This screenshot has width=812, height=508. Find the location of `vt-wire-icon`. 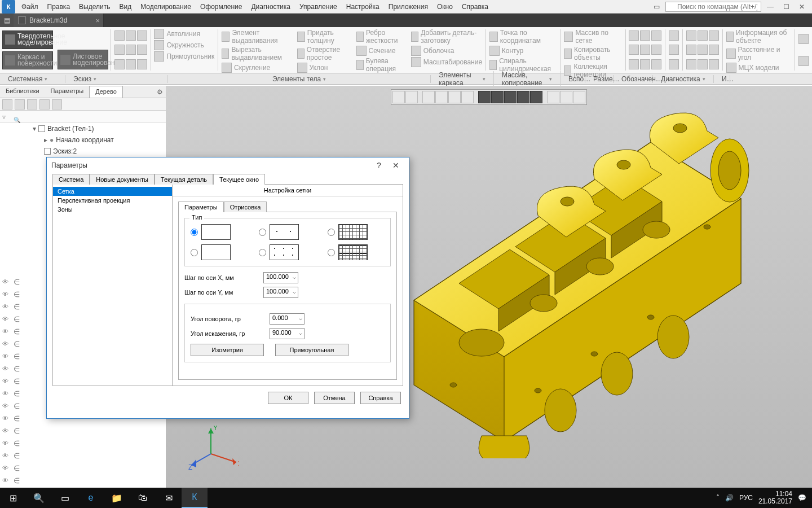

vt-wire-icon is located at coordinates (523, 97).